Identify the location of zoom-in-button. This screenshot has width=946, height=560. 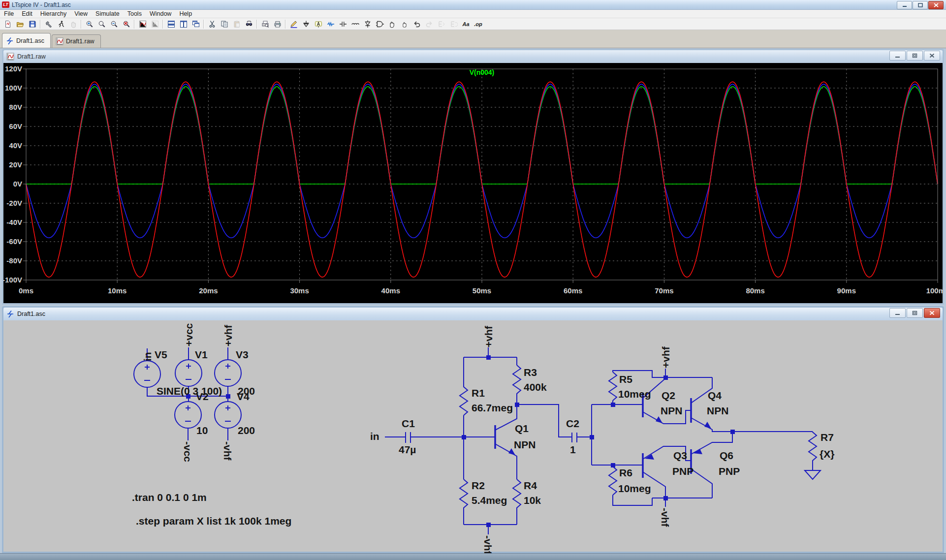
(90, 24).